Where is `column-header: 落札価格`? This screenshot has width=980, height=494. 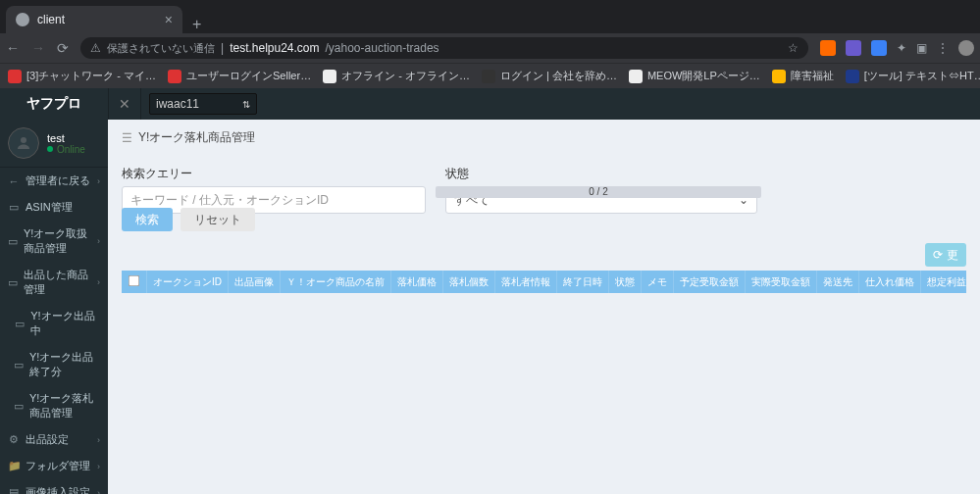 column-header: 落札価格 is located at coordinates (418, 282).